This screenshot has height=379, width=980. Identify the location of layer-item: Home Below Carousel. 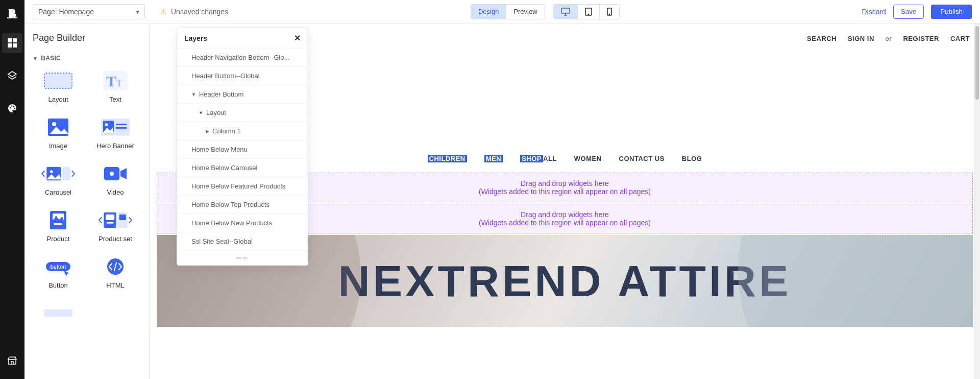
(242, 168).